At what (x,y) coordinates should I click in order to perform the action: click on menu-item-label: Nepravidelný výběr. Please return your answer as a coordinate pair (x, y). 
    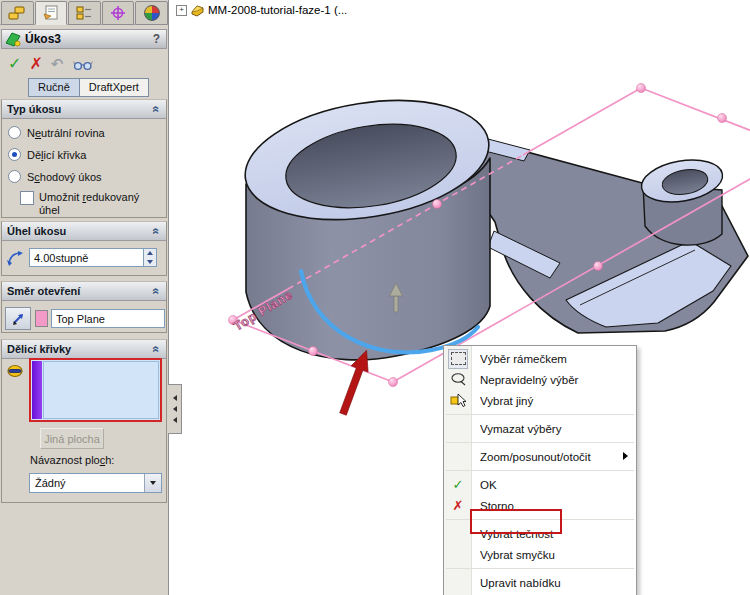
    Looking at the image, I should click on (529, 380).